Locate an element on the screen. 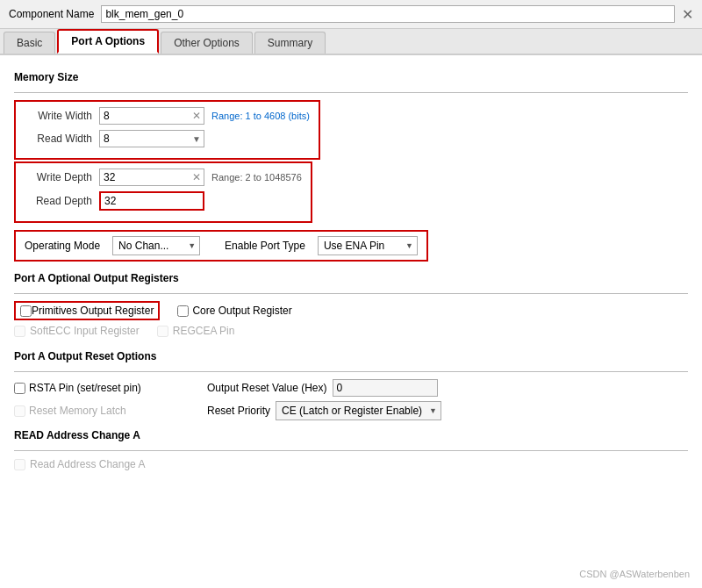 This screenshot has height=588, width=702. output-reset-value-label: Output Reset Value (Hex) is located at coordinates (267, 388).